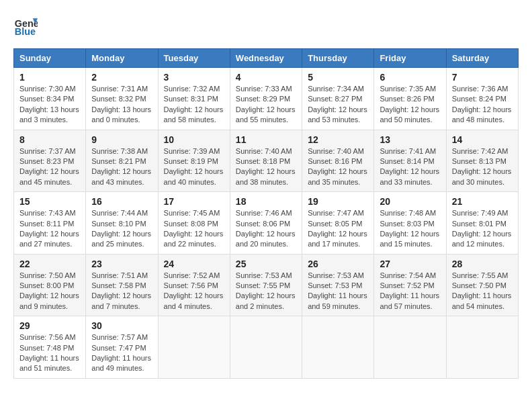  What do you see at coordinates (410, 161) in the screenshot?
I see `calendar-day-cell: 13Sunrise: 7:41 AMSunset: 8:14 PMDayligh…` at bounding box center [410, 161].